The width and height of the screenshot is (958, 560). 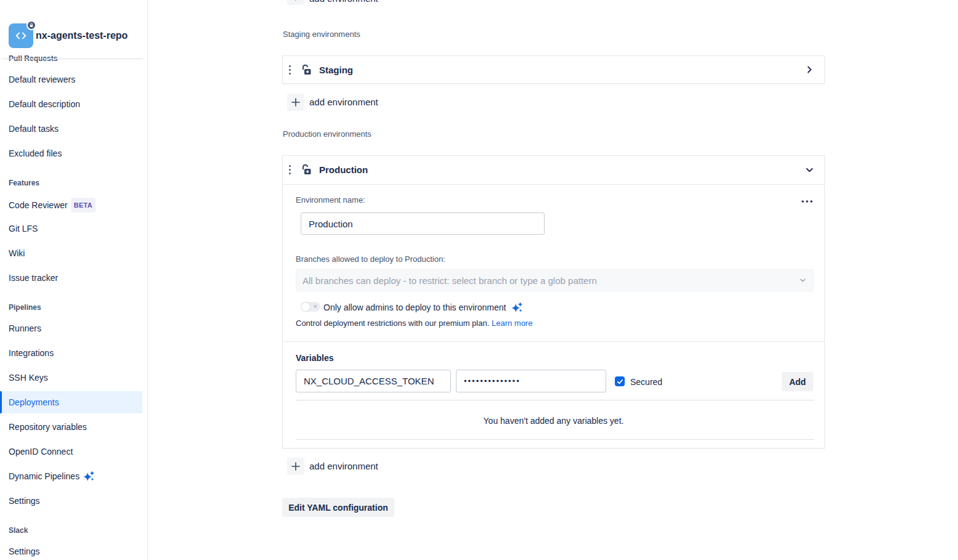 I want to click on sidebar-item-wiki: Wiki, so click(x=17, y=253).